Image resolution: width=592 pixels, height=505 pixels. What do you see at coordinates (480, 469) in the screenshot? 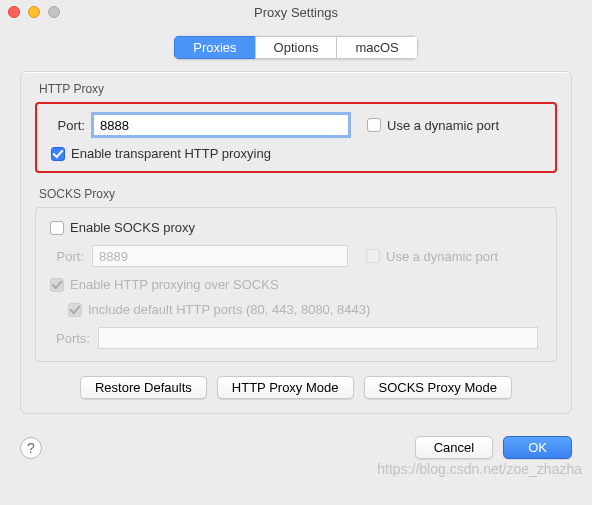
I see `watermark: https://blog.csdn.net/zoe_zhazha` at bounding box center [480, 469].